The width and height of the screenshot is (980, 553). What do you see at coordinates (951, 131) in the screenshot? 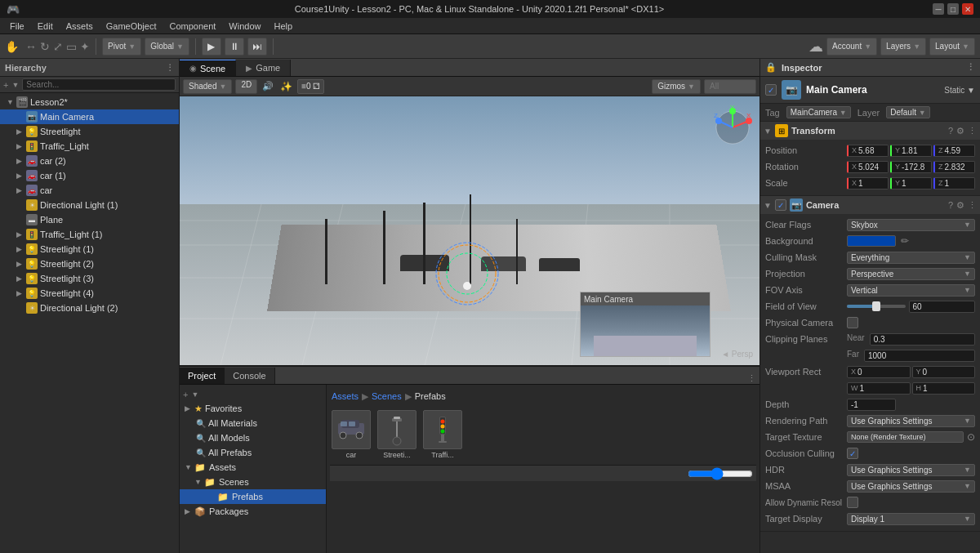
I see `transform-help: ?` at bounding box center [951, 131].